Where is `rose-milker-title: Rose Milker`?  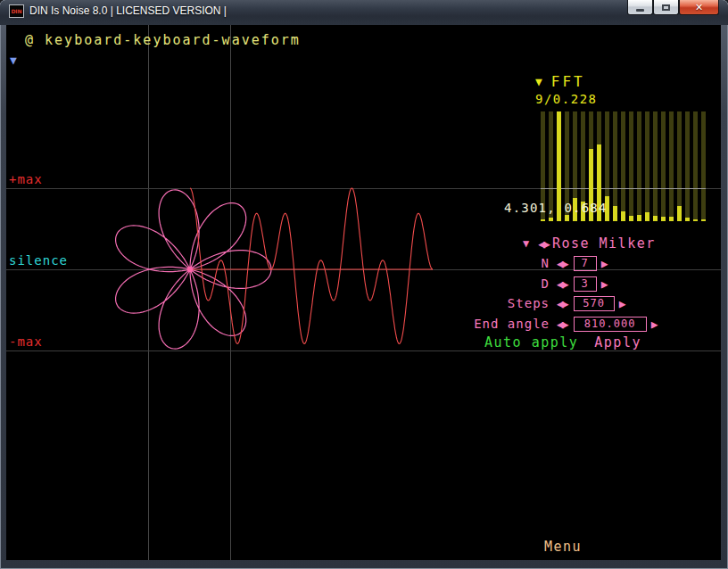 rose-milker-title: Rose Milker is located at coordinates (604, 243).